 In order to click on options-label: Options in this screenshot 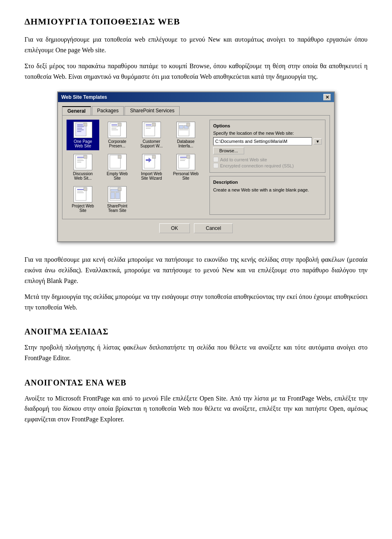, I will do `click(267, 126)`.